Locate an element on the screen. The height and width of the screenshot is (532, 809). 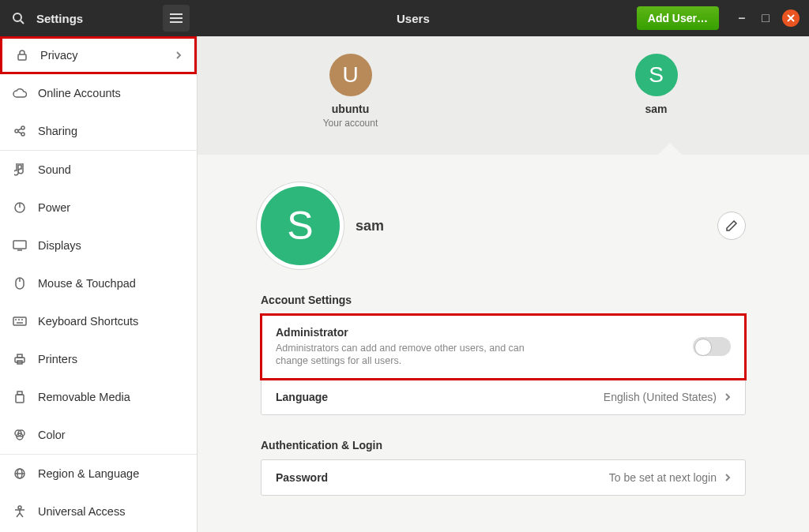
password-row: Password To be set at next login is located at coordinates (503, 478).